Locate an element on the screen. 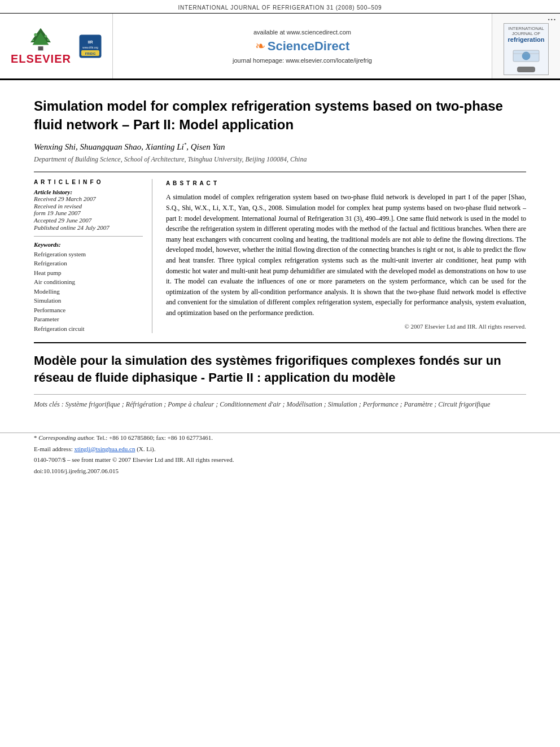  email-label: E-mail address: is located at coordinates (54, 449).